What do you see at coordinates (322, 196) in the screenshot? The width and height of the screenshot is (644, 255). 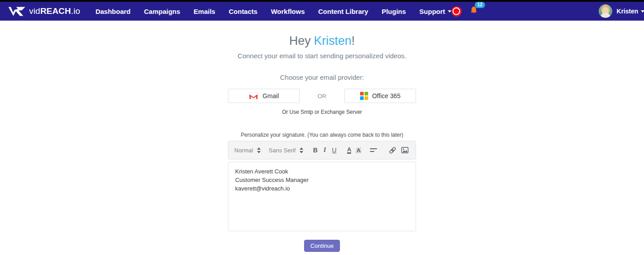 I see `signature-text-area: Kristen Averett Cook Customer Success Ma…` at bounding box center [322, 196].